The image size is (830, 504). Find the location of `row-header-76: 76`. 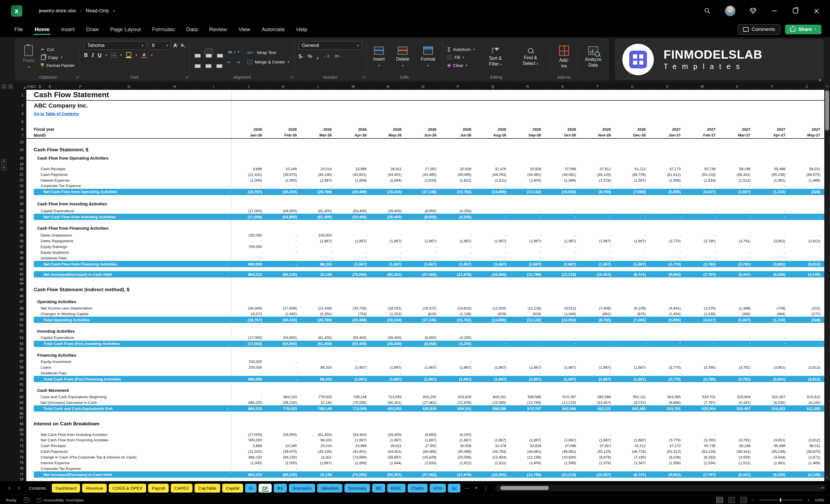

row-header-76: 76 is located at coordinates (13, 468).